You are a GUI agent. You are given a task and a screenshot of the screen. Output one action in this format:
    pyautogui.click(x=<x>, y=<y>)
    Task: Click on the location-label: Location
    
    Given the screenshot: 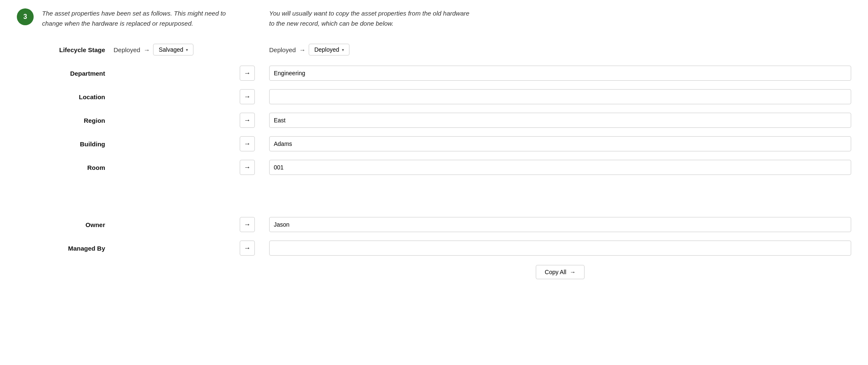 What is the action you would take?
    pyautogui.click(x=93, y=97)
    